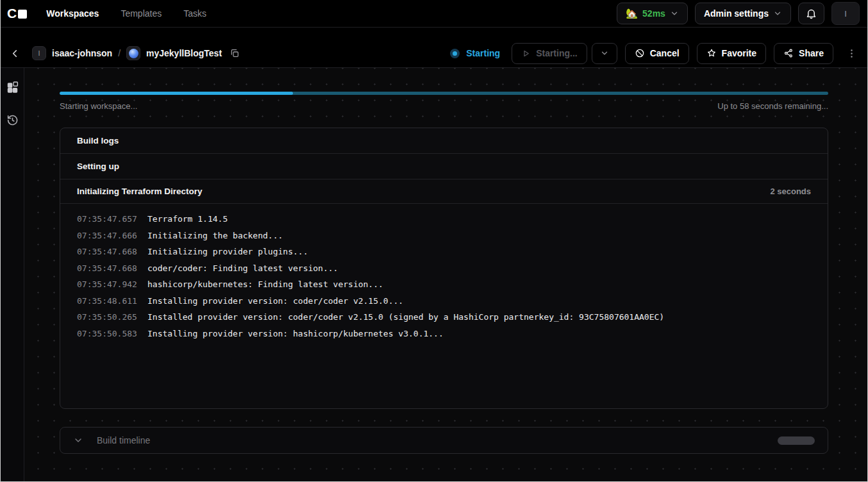 The height and width of the screenshot is (482, 868). I want to click on nav-tasks: Tasks, so click(195, 13).